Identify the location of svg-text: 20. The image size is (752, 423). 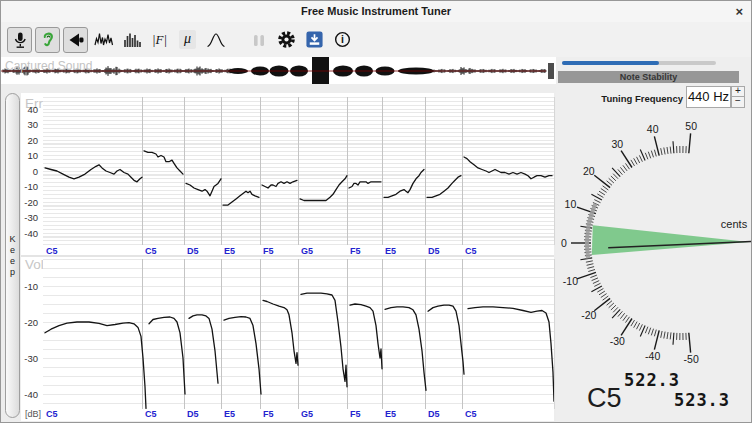
(589, 171).